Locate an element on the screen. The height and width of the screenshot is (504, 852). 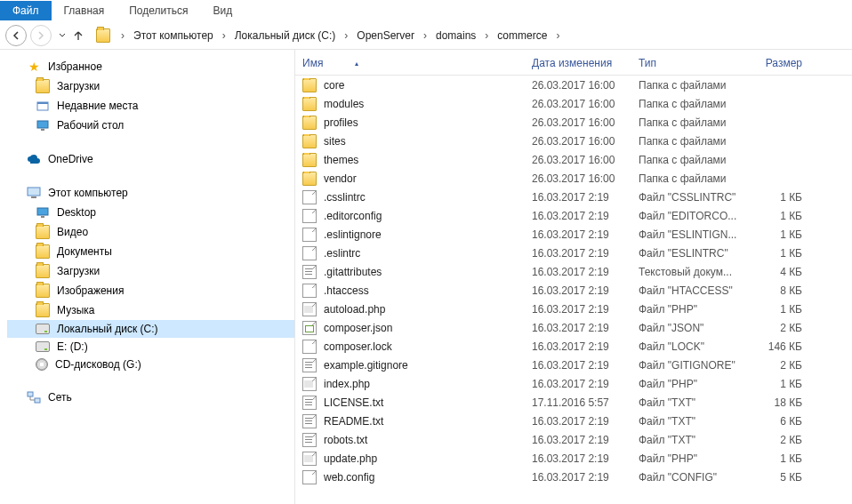
tree-item: Изображения is located at coordinates (151, 291).